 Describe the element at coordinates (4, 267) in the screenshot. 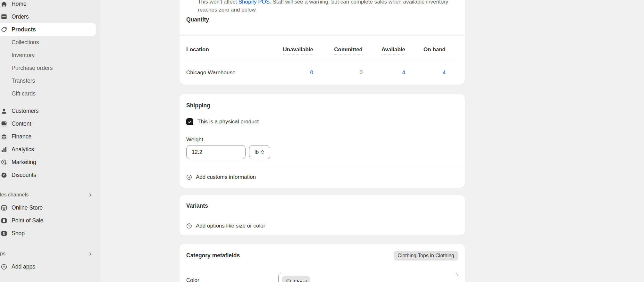

I see `add-apps-icon` at that location.